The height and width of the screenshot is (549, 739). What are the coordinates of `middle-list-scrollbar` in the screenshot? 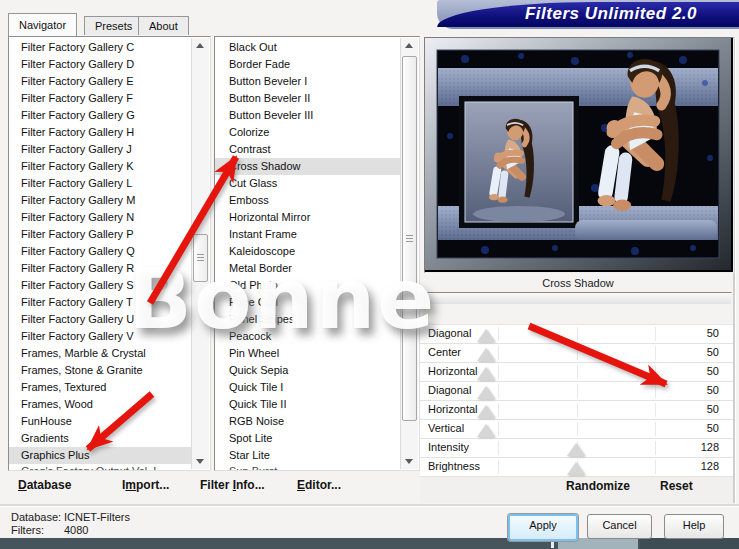 It's located at (409, 254).